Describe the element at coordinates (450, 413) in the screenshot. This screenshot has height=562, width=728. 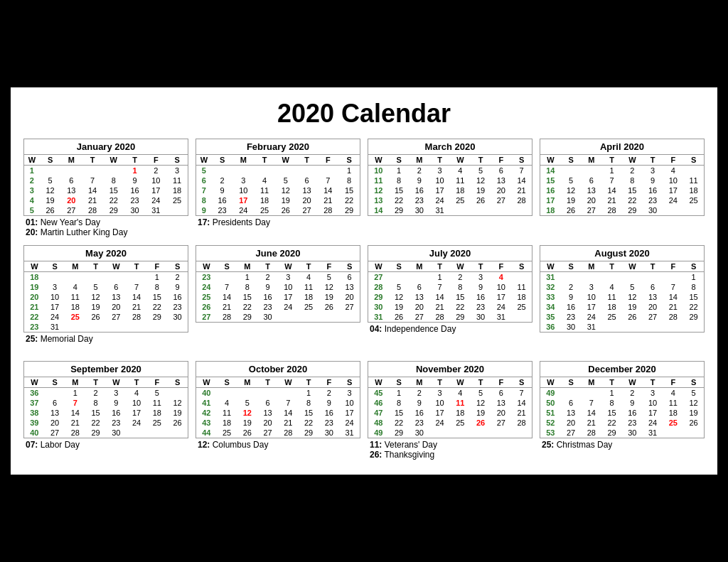
I see `table-row: 47 15161718192021` at that location.